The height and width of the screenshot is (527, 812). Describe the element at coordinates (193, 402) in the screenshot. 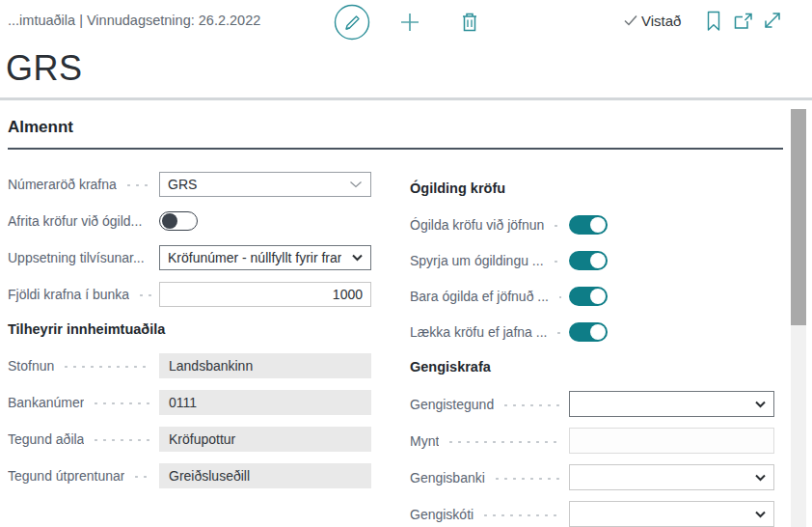

I see `field-bankanumer: Bankanúmer 0111` at that location.